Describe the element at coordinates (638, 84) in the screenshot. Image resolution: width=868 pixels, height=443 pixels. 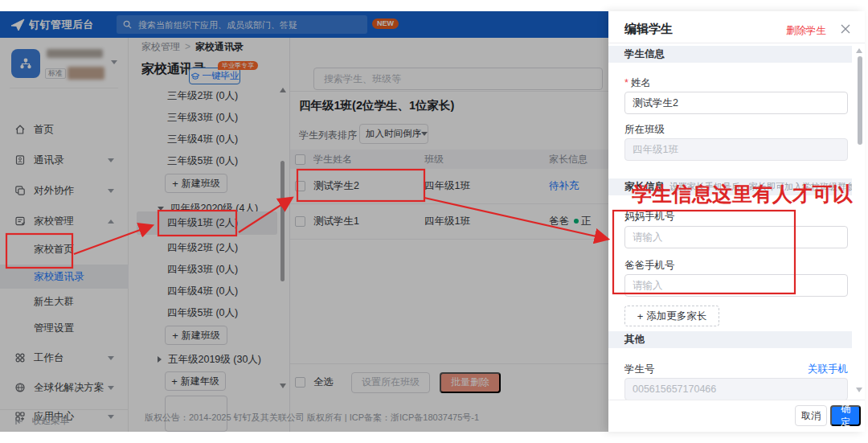
I see `name-field-label: 姓名` at that location.